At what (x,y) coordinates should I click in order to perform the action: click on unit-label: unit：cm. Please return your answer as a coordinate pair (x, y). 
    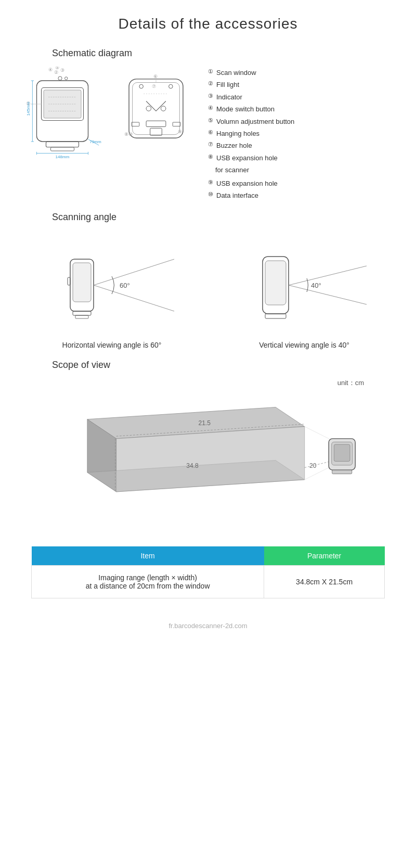
    Looking at the image, I should click on (208, 383).